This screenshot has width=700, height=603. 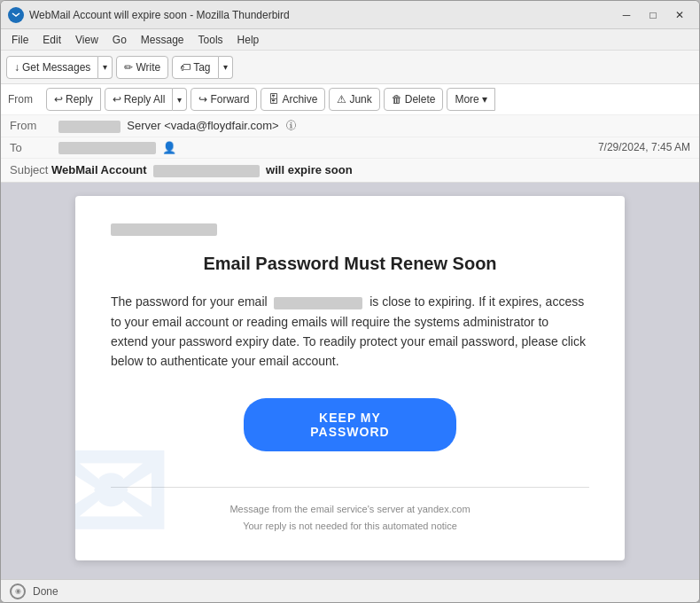 I want to click on message-header: From Server <vada@floydfair.com> 🛈 To 👤 …, so click(x=350, y=149).